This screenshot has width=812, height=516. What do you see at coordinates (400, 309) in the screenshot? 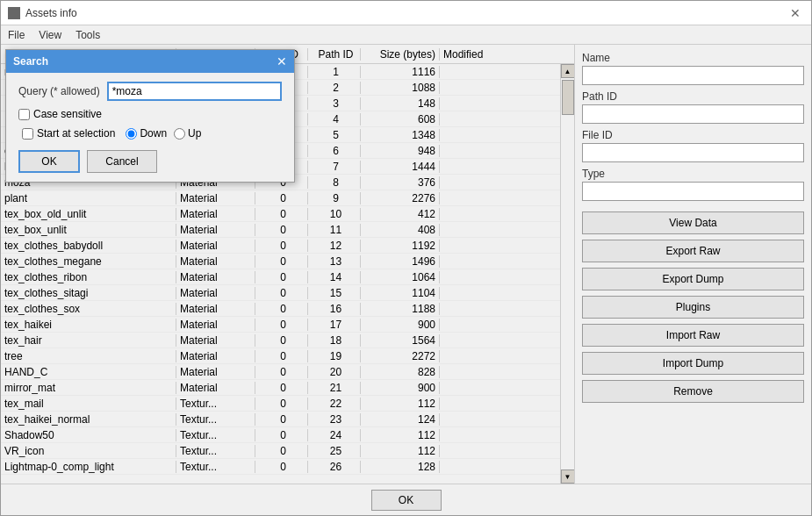
I see `cell-size: 1188` at bounding box center [400, 309].